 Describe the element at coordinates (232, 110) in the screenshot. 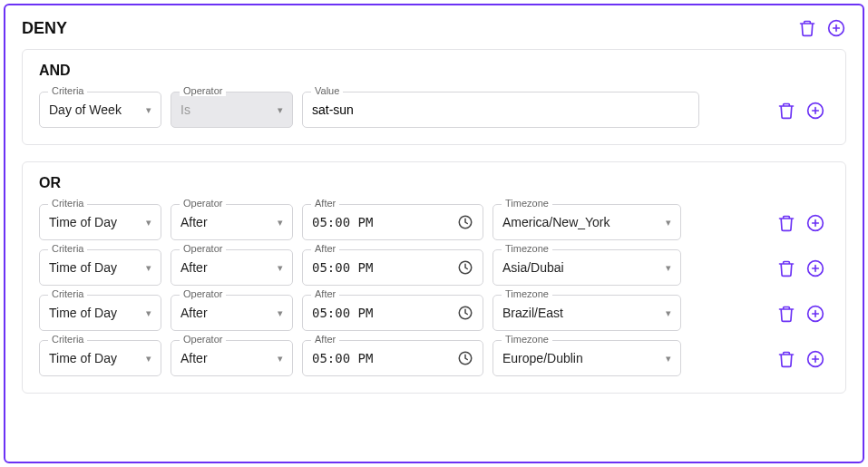

I see `operator-select: Is ▾` at that location.